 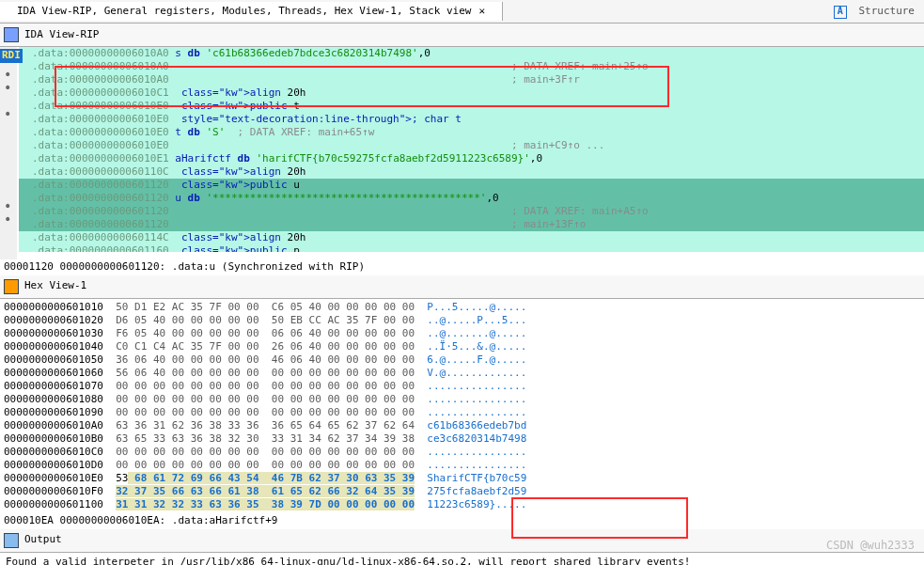 What do you see at coordinates (7, 164) in the screenshot?
I see `side-markers: ••••••` at bounding box center [7, 164].